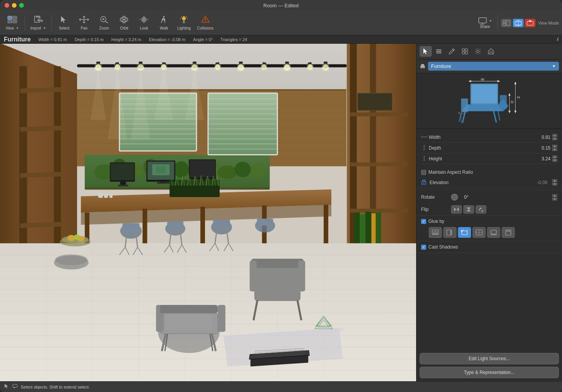 This screenshot has height=392, width=562. Describe the element at coordinates (435, 232) in the screenshot. I see `glue-floor-button` at that location.